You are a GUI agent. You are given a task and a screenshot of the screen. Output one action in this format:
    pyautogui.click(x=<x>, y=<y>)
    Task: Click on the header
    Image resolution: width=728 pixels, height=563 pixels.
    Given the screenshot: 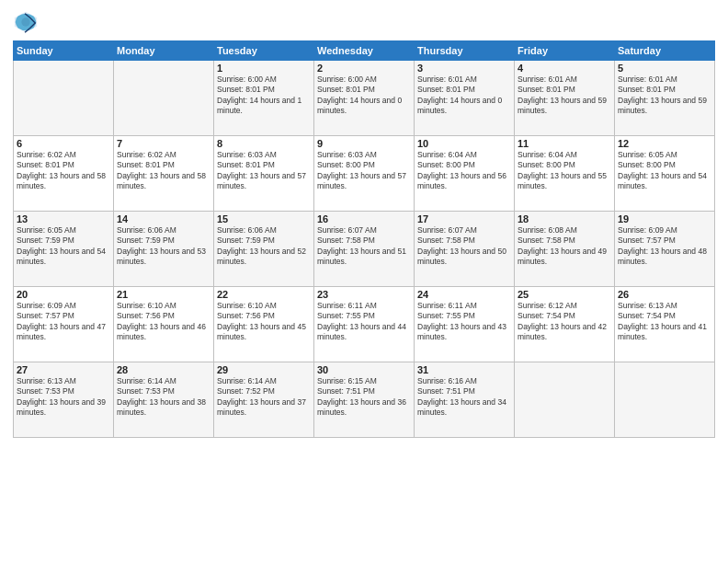 What is the action you would take?
    pyautogui.click(x=364, y=22)
    